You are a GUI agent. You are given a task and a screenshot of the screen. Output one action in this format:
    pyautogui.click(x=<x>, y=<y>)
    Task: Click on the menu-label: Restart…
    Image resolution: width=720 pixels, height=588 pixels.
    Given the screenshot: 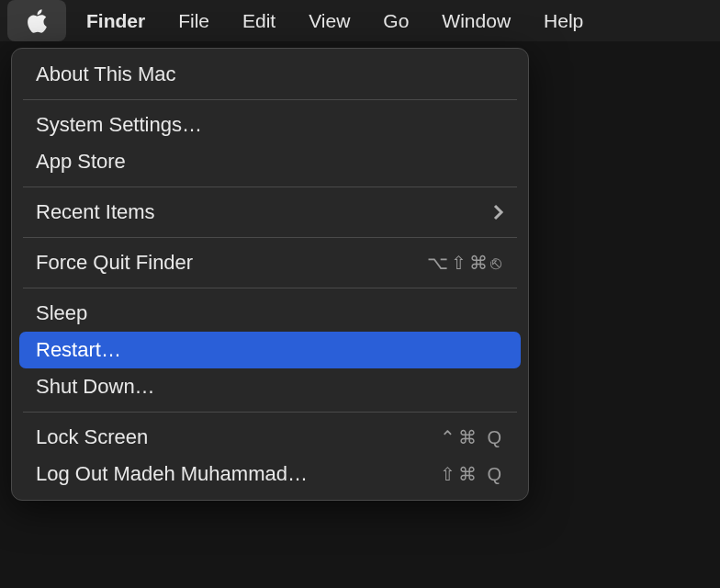 What is the action you would take?
    pyautogui.click(x=79, y=350)
    